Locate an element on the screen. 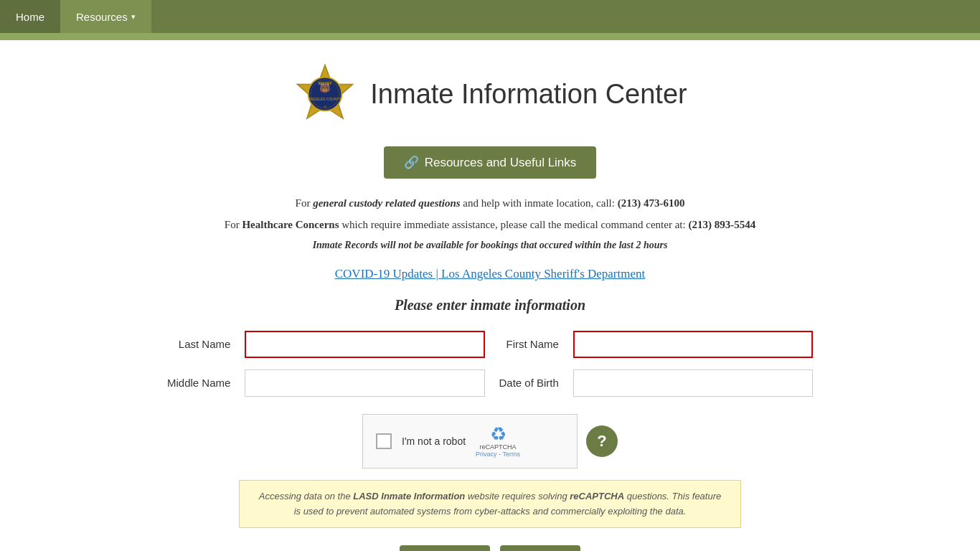 Image resolution: width=980 pixels, height=551 pixels. inmate-search-form: Last Name First Name Middle Name Date of… is located at coordinates (490, 364).